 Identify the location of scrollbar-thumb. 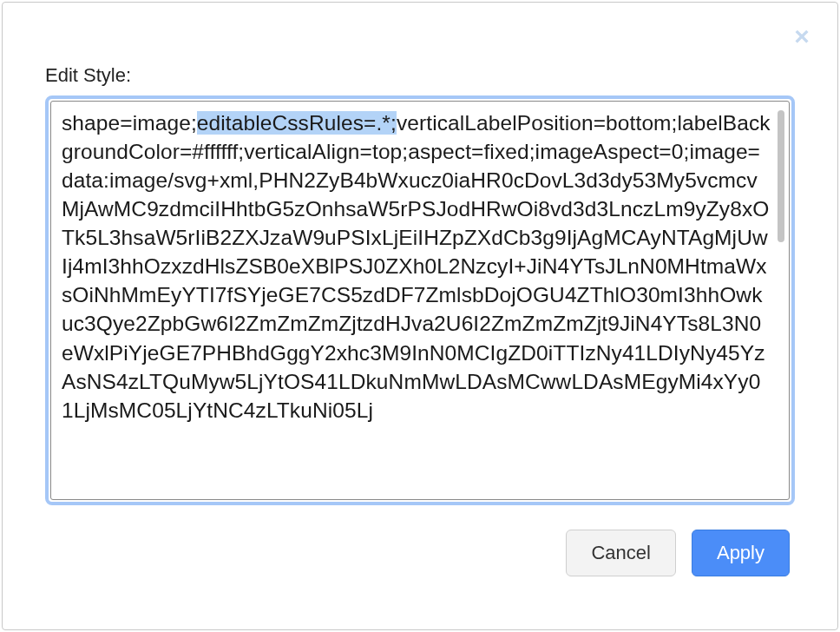
(781, 176).